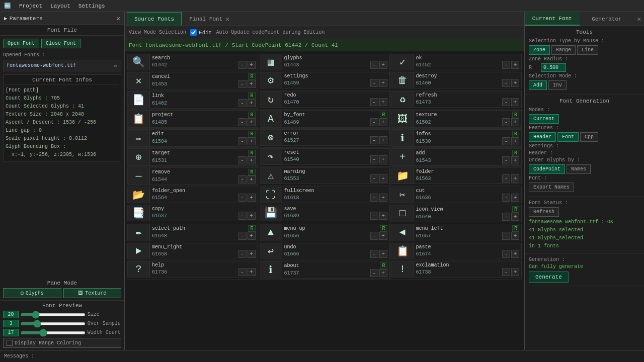  Describe the element at coordinates (61, 43) in the screenshot. I see `close-font-button: Close Font` at that location.